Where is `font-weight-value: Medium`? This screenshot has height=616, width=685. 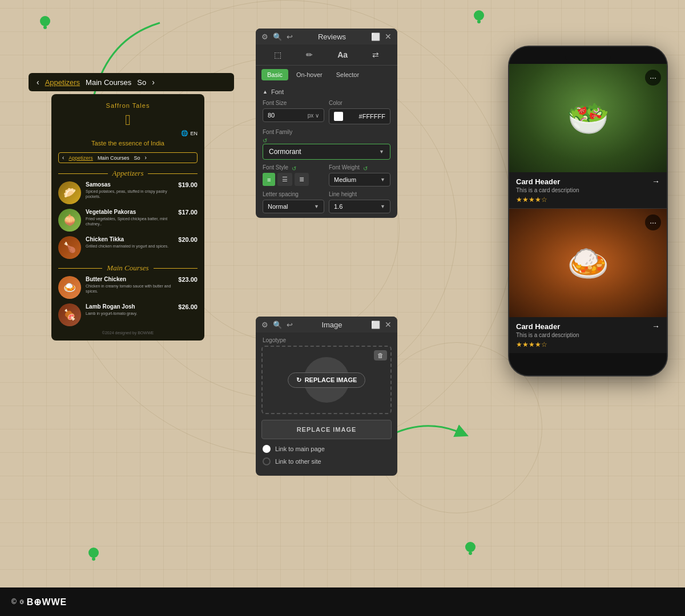 font-weight-value: Medium is located at coordinates (345, 180).